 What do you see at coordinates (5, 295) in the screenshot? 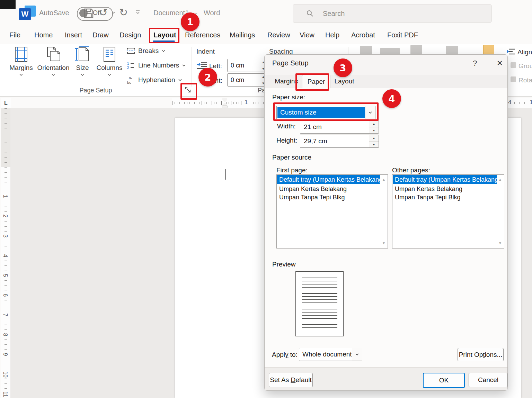
I see `ruler-number: 6` at bounding box center [5, 295].